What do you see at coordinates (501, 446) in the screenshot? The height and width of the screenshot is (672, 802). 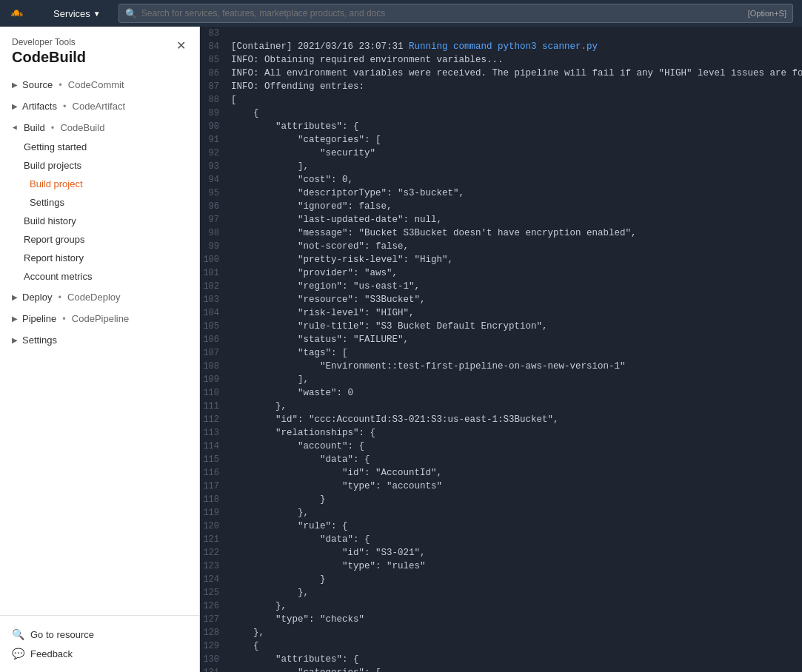 I see `code-line-114: 114 "account": {` at bounding box center [501, 446].